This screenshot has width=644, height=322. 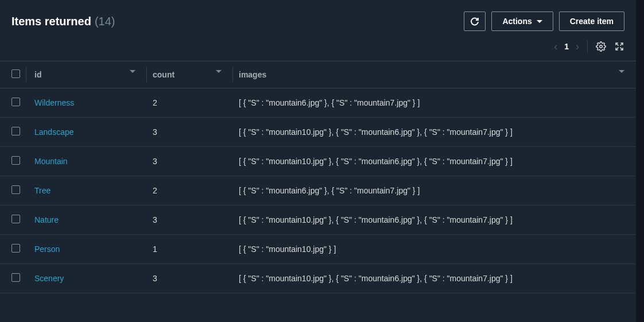 What do you see at coordinates (164, 75) in the screenshot?
I see `column-label-count: count` at bounding box center [164, 75].